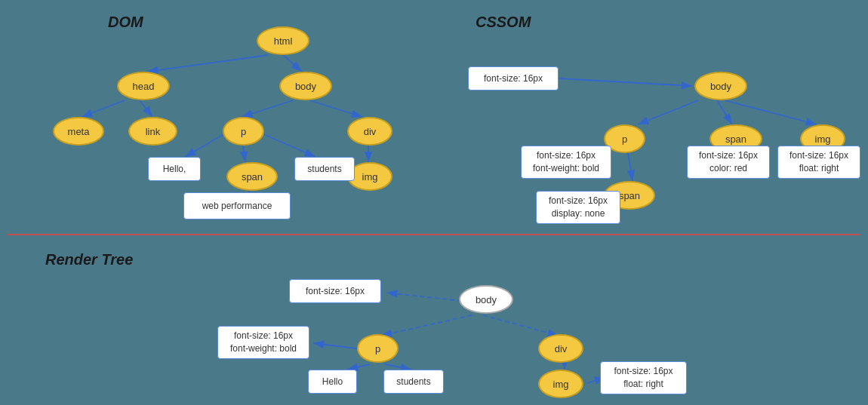  What do you see at coordinates (335, 291) in the screenshot?
I see `rt-font-box: font-size: 16px` at bounding box center [335, 291].